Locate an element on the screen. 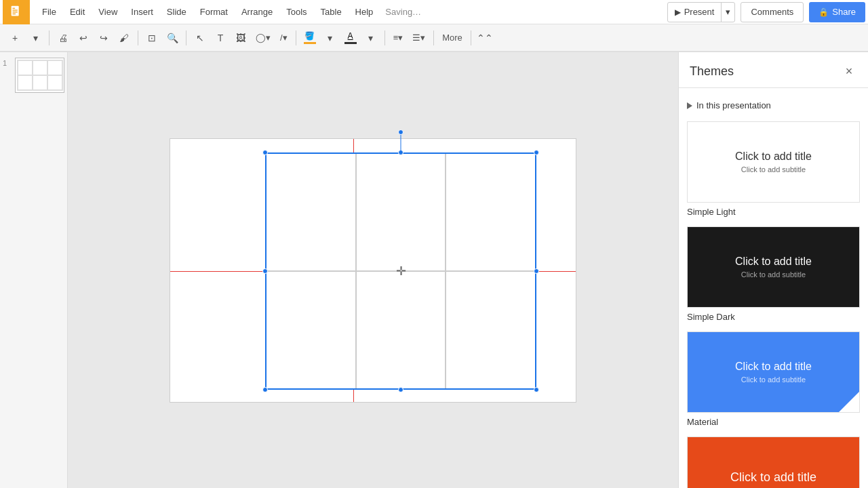 Image resolution: width=868 pixels, height=488 pixels. theme-name-simple-dark: Simple Dark is located at coordinates (773, 317).